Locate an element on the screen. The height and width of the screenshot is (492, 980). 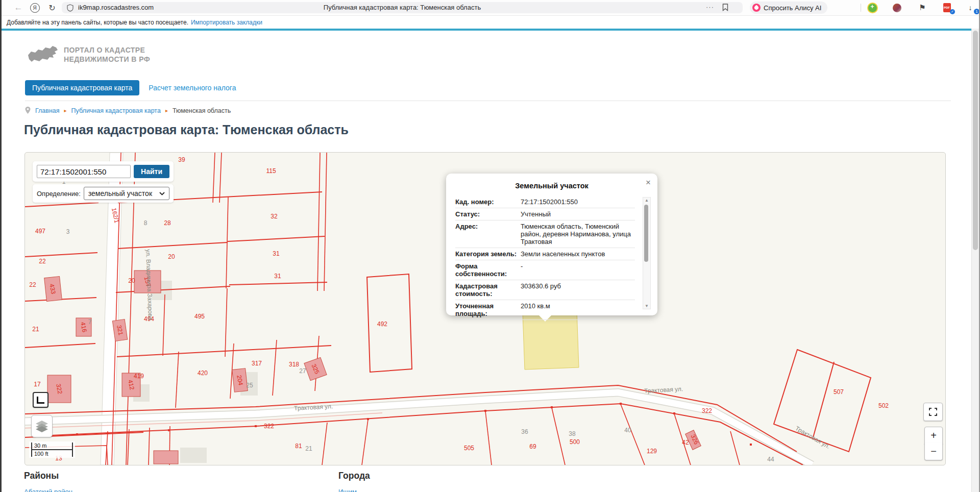
popup-row: Кад. номер:72:17:1502001:550 is located at coordinates (545, 202).